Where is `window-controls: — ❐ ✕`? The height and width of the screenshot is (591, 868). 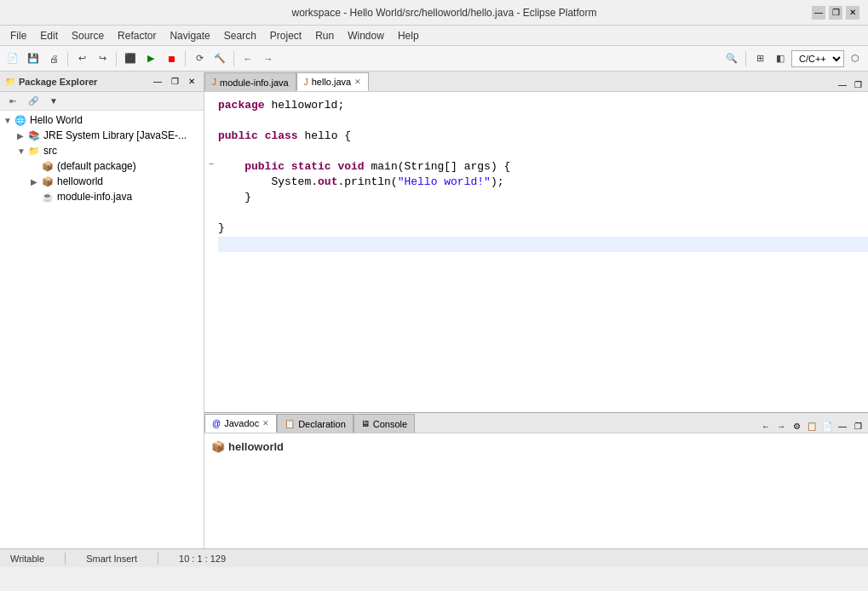
window-controls: — ❐ ✕ is located at coordinates (836, 13).